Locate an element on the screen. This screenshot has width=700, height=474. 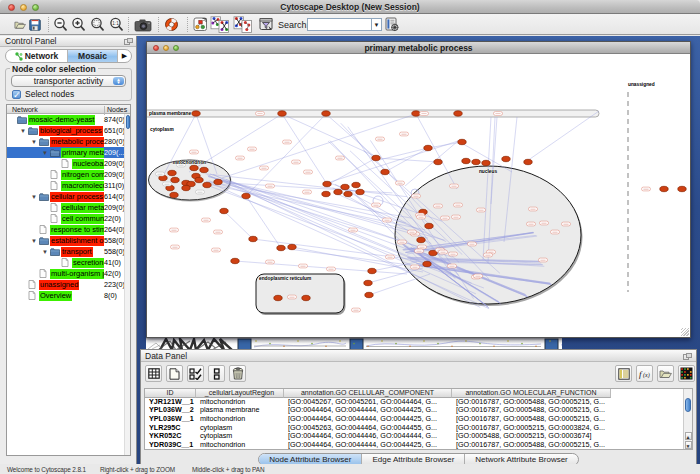
filter-button is located at coordinates (266, 24).